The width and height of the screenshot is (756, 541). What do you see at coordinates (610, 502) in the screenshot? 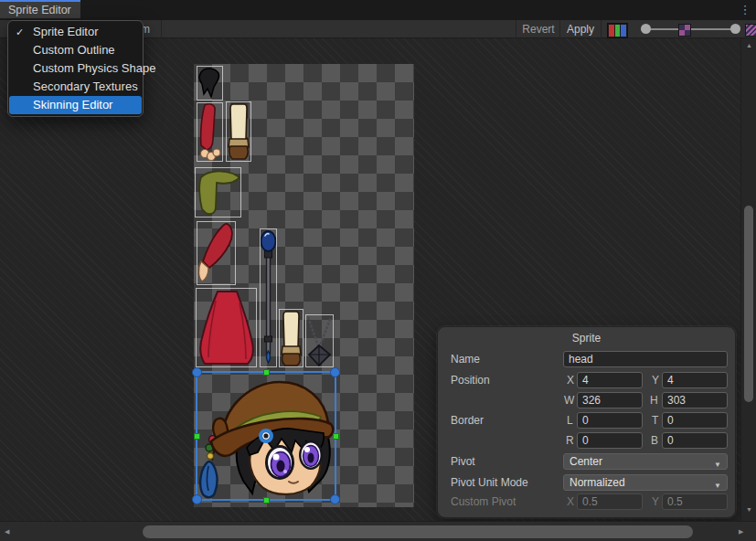
I see `custom-pivot-x-input` at bounding box center [610, 502].